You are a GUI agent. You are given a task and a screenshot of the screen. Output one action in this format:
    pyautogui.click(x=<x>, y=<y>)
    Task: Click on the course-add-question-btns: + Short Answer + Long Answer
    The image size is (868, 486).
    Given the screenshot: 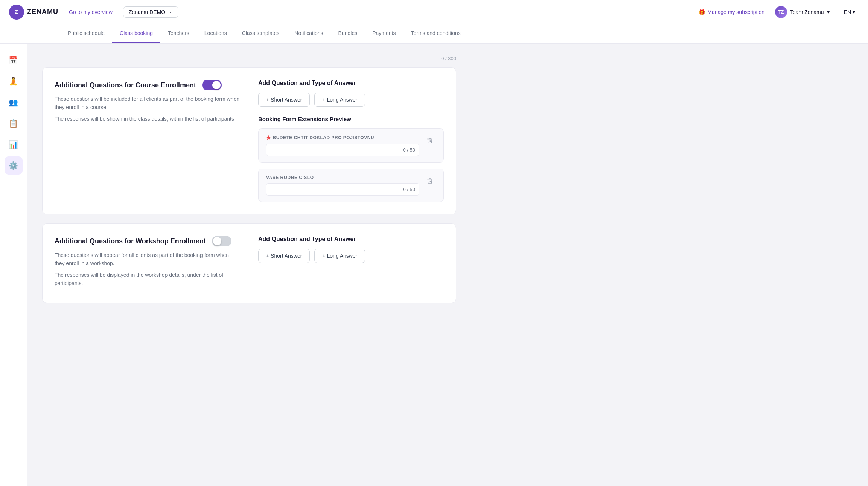 What is the action you would take?
    pyautogui.click(x=351, y=100)
    